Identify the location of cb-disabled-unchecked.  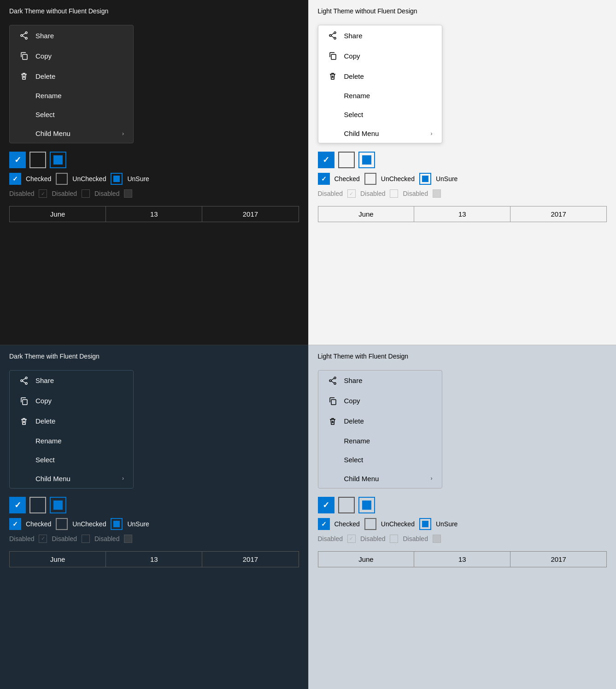
(86, 194).